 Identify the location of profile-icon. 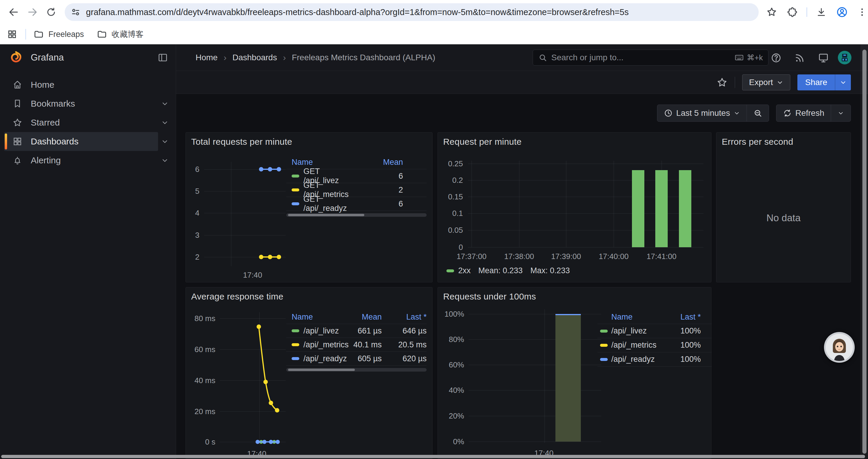
(842, 12).